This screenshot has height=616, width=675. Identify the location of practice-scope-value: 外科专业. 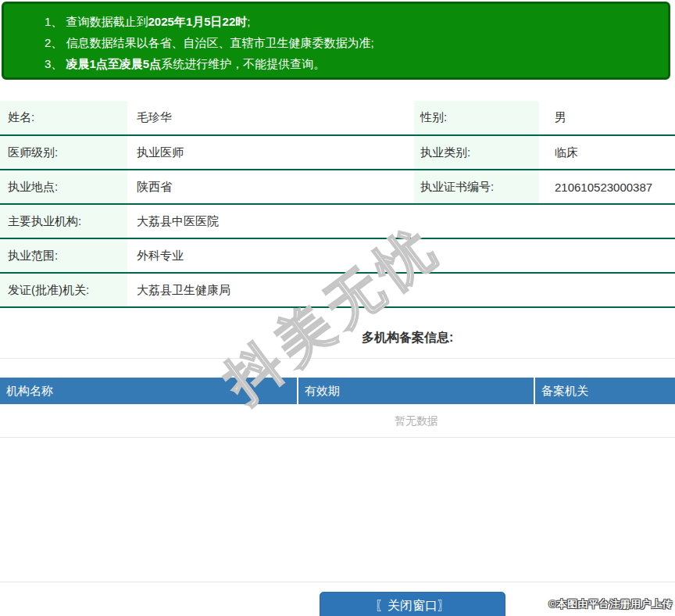
(402, 256).